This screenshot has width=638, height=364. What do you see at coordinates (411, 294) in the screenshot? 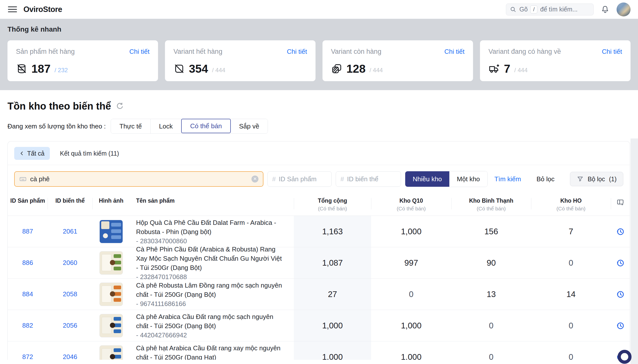
I see `kho-q10-quantity: 0` at bounding box center [411, 294].